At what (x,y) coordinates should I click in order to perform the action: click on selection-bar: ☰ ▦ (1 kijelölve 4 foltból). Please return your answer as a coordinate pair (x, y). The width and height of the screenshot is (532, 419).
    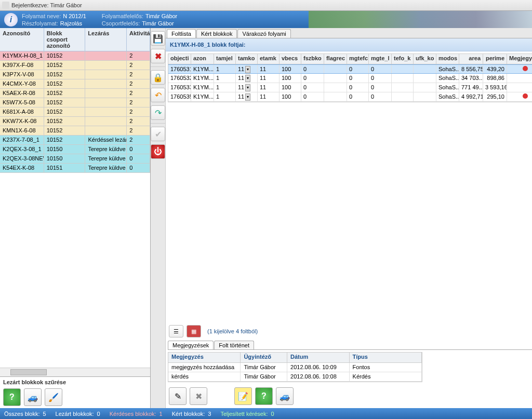
    Looking at the image, I should click on (350, 331).